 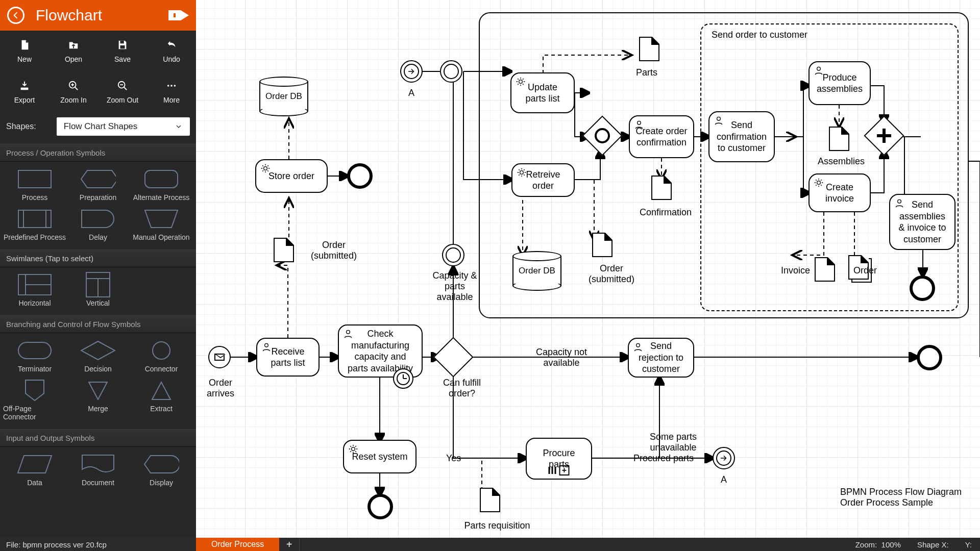 I want to click on shape-document: Document, so click(x=98, y=472).